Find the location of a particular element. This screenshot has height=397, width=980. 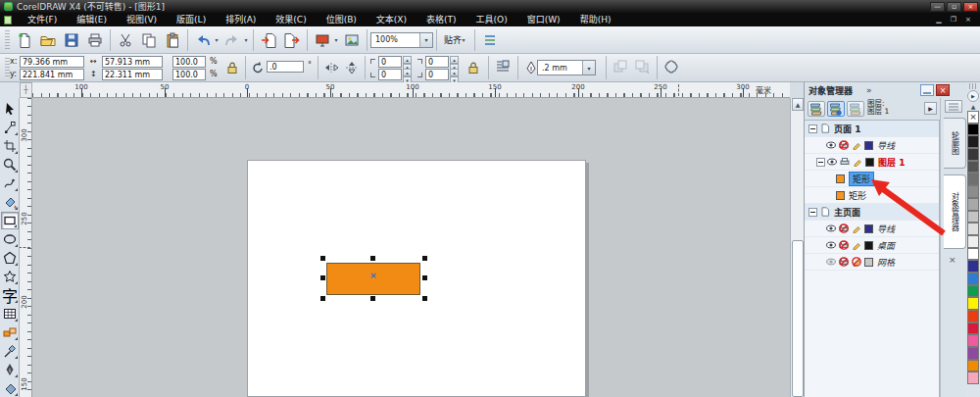

menu-bitmaps: 位图(B) is located at coordinates (341, 20).